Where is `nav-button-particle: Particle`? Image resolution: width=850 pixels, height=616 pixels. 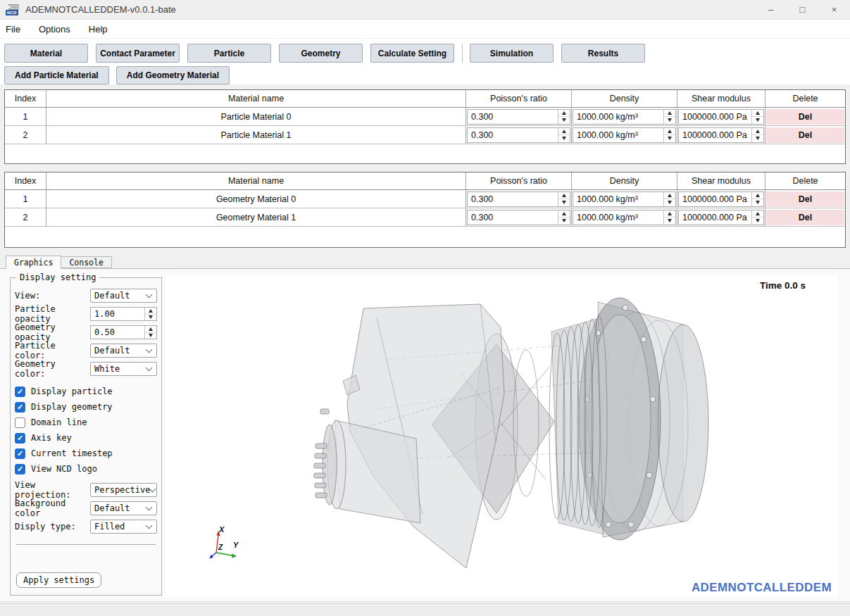
nav-button-particle: Particle is located at coordinates (230, 54).